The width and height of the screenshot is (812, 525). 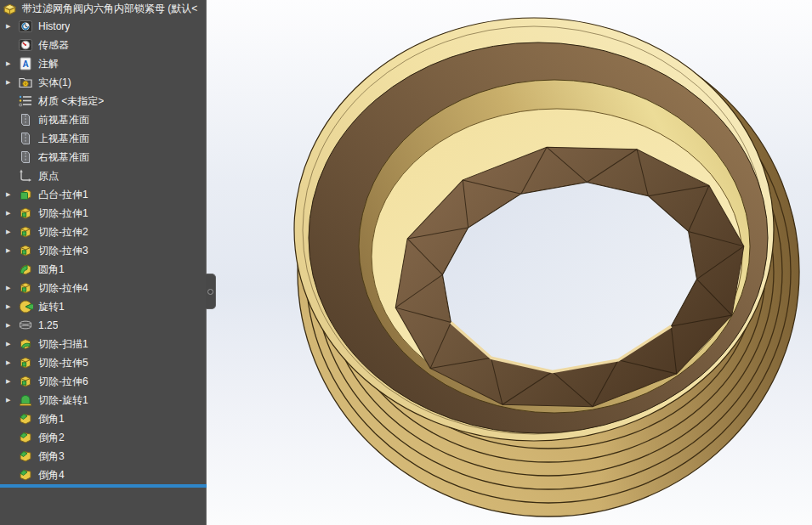 I want to click on tree-item-10-boss-extrude: ▶ 凸台-拉伸1, so click(x=103, y=195).